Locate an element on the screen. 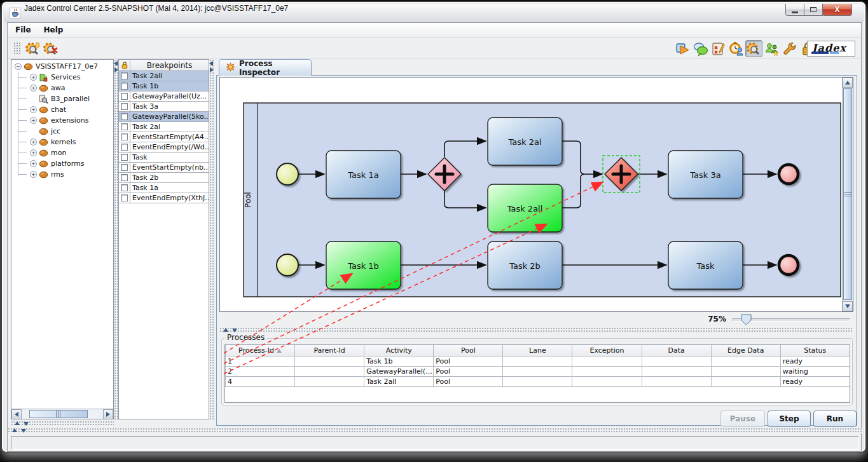  column-header-pool: Pool is located at coordinates (468, 351).